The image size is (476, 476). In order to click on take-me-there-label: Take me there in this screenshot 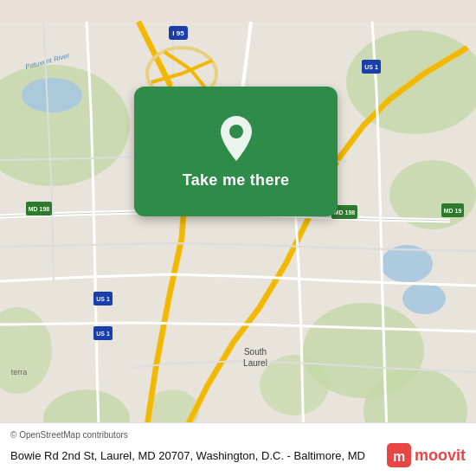, I will do `click(236, 180)`.